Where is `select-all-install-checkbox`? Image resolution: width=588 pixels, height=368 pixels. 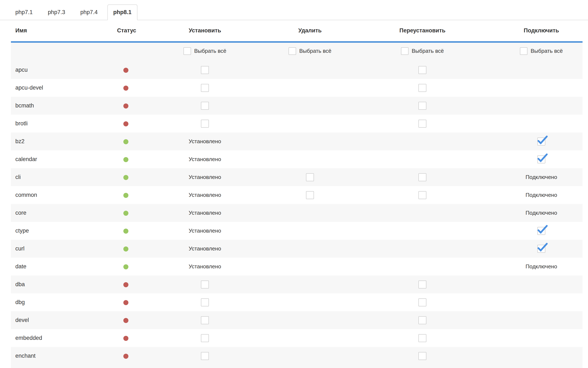 select-all-install-checkbox is located at coordinates (187, 51).